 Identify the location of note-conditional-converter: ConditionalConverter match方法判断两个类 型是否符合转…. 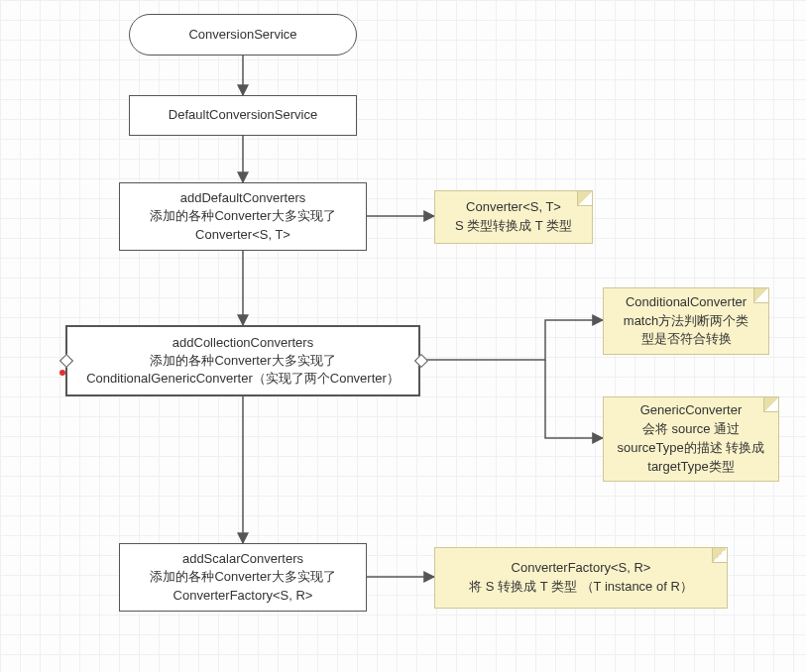
(686, 321).